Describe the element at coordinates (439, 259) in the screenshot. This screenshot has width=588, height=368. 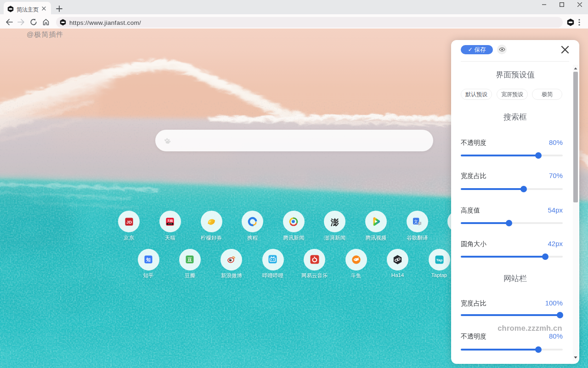
I see `svg-text: Tap` at that location.